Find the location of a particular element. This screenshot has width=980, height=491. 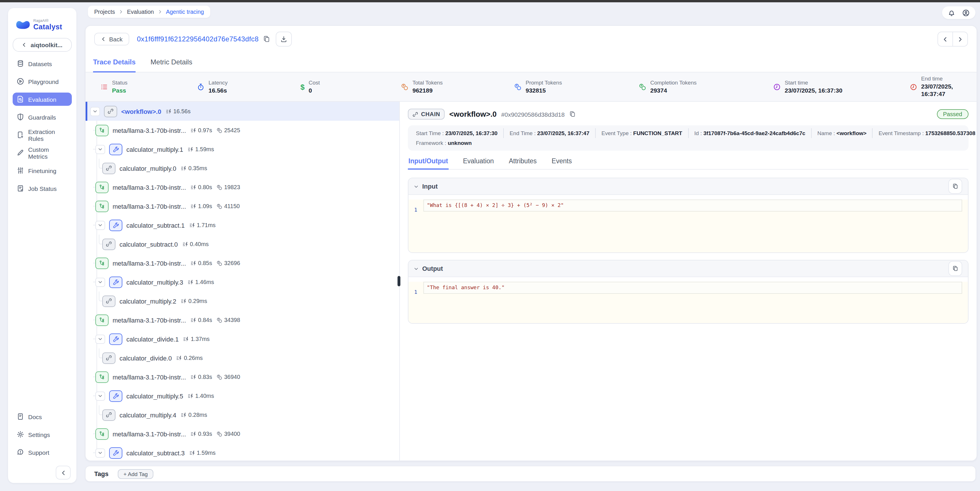

tree-row: calculator_multiply.5 1.40ms is located at coordinates (242, 396).